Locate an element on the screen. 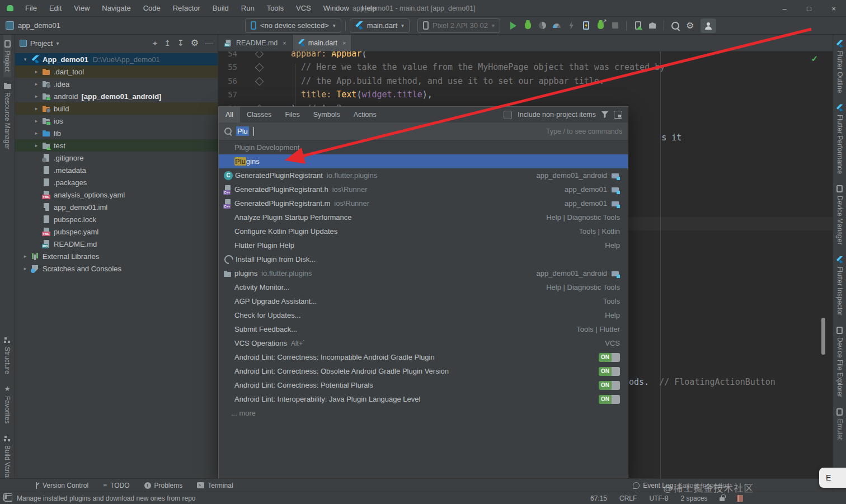 This screenshot has height=504, width=846. result-row-install-plugin-from-disk-: Install Plugin from Disk... is located at coordinates (423, 260).